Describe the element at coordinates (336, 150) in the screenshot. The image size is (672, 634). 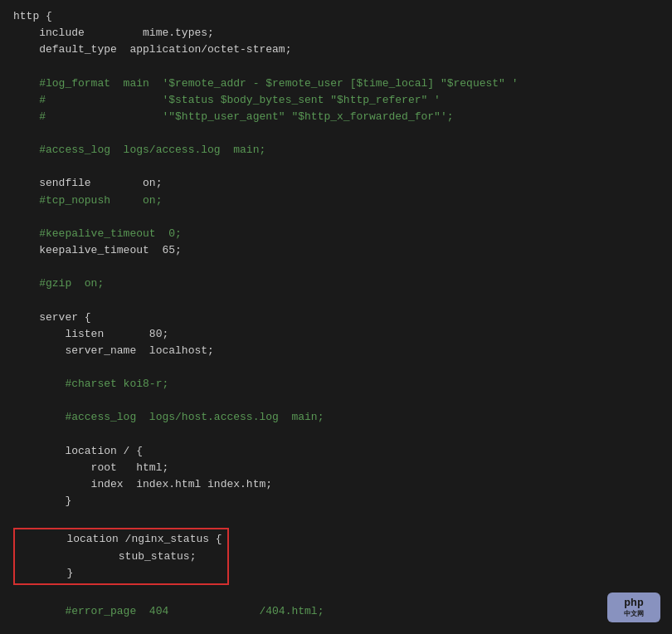
I see `code-line: #access_log logs/access.log main;` at that location.